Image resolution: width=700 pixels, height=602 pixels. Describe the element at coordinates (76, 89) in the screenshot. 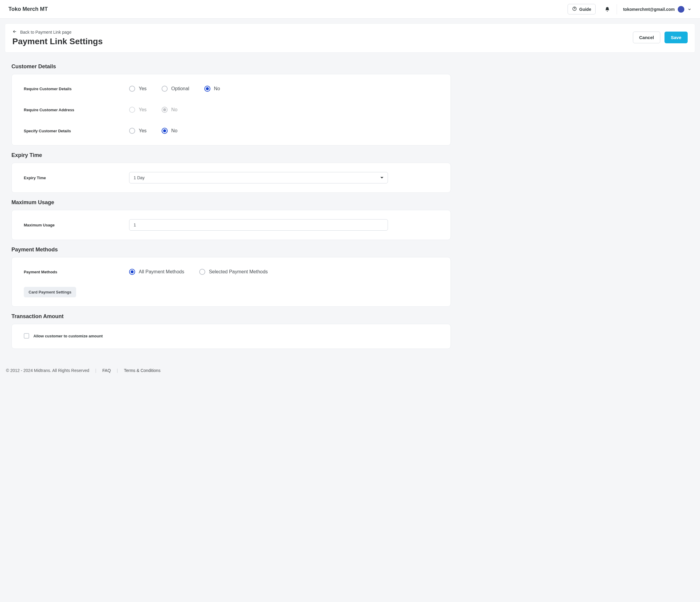

I see `label-require-customer-details: Require Customer Details` at that location.